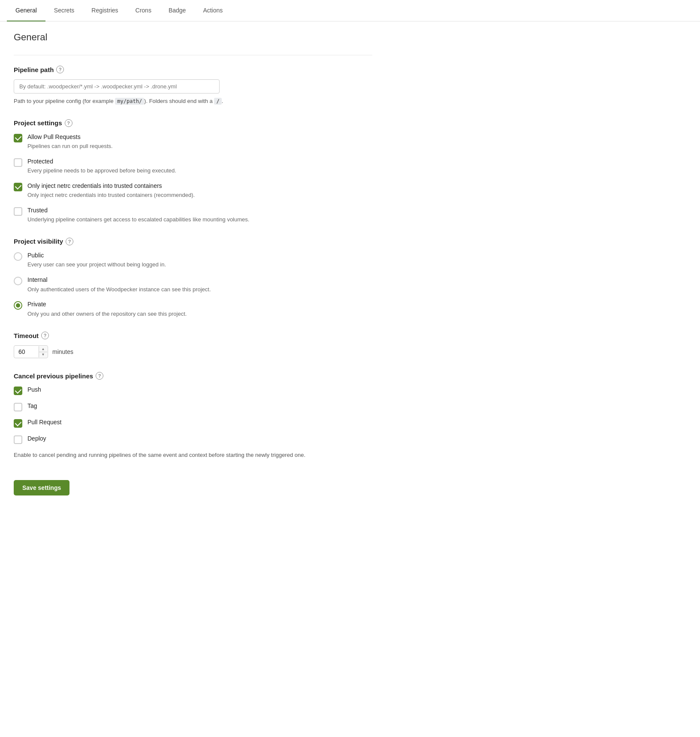 Image resolution: width=700 pixels, height=737 pixels. I want to click on radio-private: Private Only you and other owners of the…, so click(193, 309).